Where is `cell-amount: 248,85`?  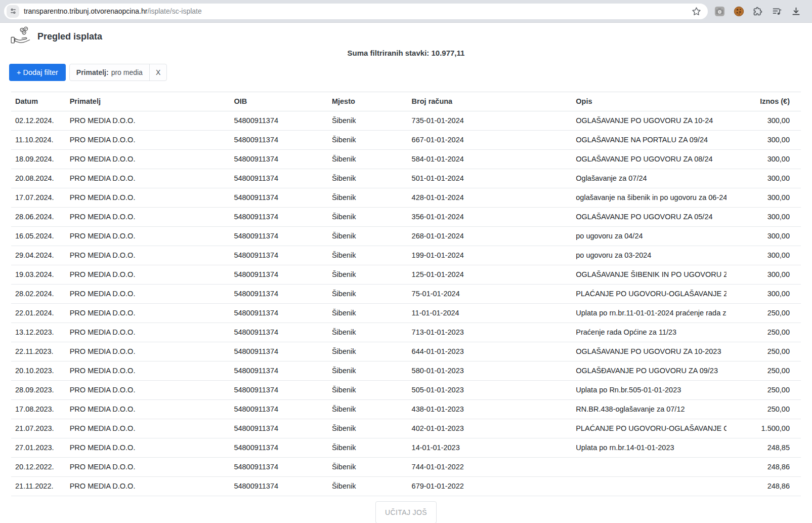
cell-amount: 248,85 is located at coordinates (764, 448).